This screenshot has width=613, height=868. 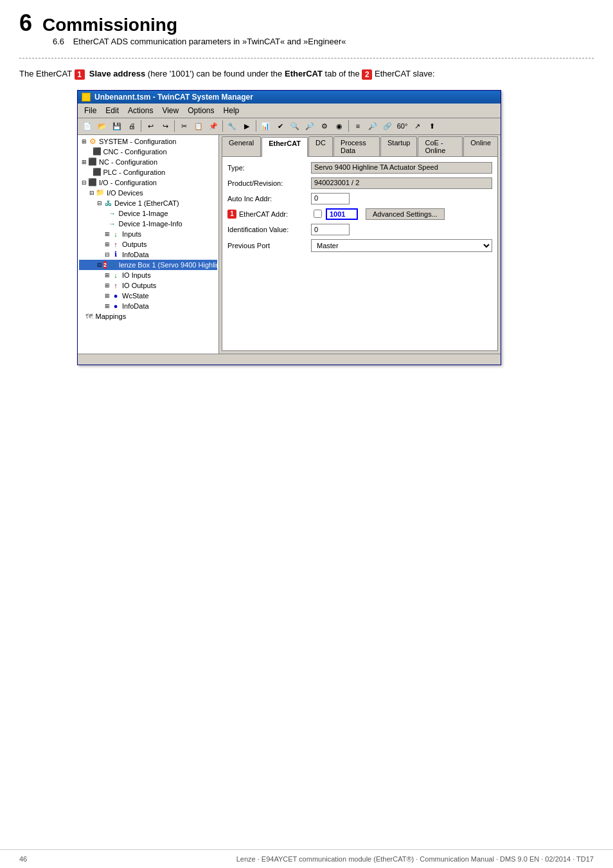 What do you see at coordinates (117, 73) in the screenshot?
I see `slave-address-bold: Slave address` at bounding box center [117, 73].